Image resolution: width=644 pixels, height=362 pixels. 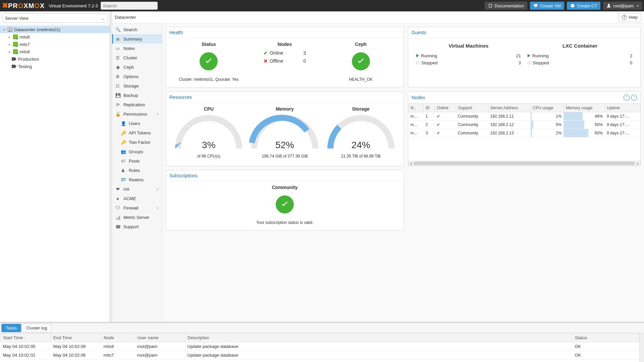 What do you see at coordinates (525, 125) in the screenshot?
I see `table-row: m…2✔Community192.168.2.125%50%9 days 17:…` at bounding box center [525, 125].